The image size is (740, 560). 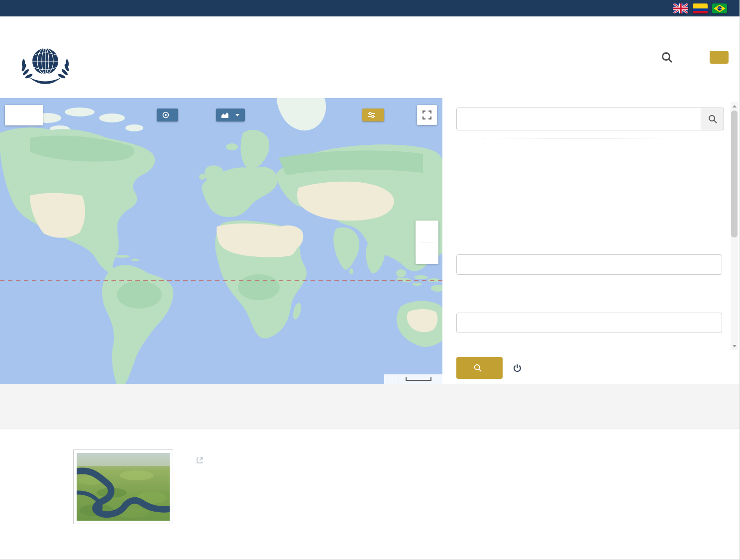 I want to click on map-type-control, so click(x=24, y=115).